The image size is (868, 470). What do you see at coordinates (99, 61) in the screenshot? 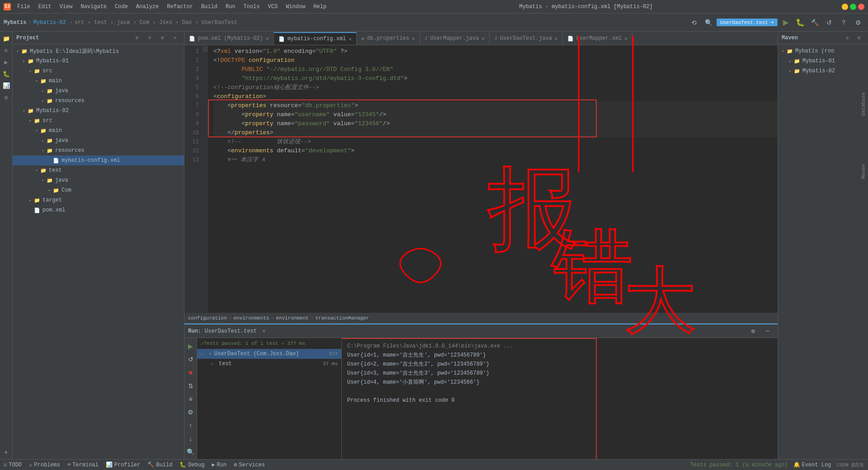
I see `tree-item-1: ▸ 📁 Mybatis-01` at bounding box center [99, 61].